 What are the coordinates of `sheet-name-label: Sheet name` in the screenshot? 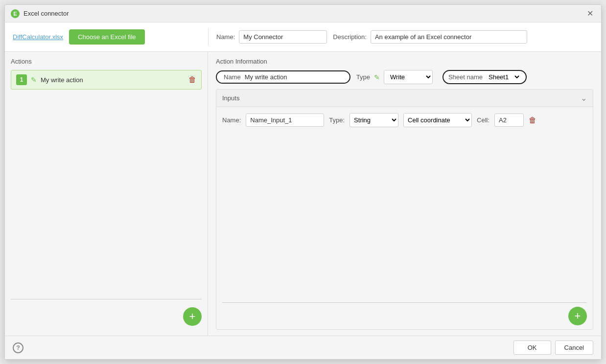 It's located at (466, 77).